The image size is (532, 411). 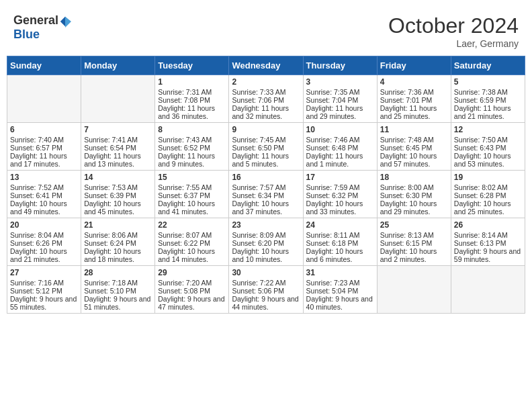 What do you see at coordinates (258, 195) in the screenshot?
I see `sunset-text: Sunset: 6:34 PM` at bounding box center [258, 195].